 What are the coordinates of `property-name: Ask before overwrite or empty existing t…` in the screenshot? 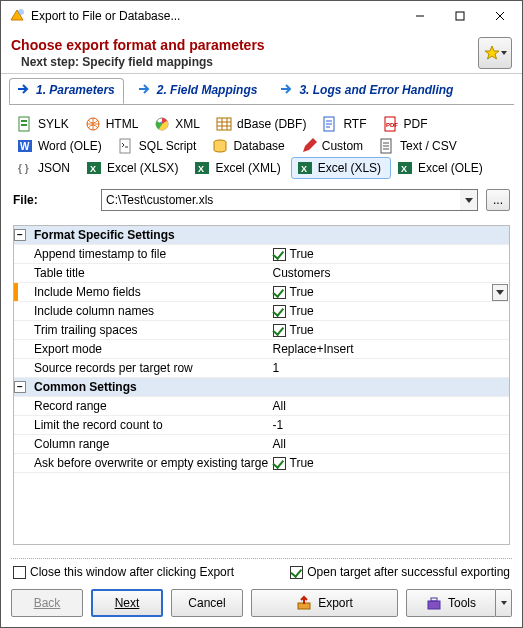 It's located at (150, 463).